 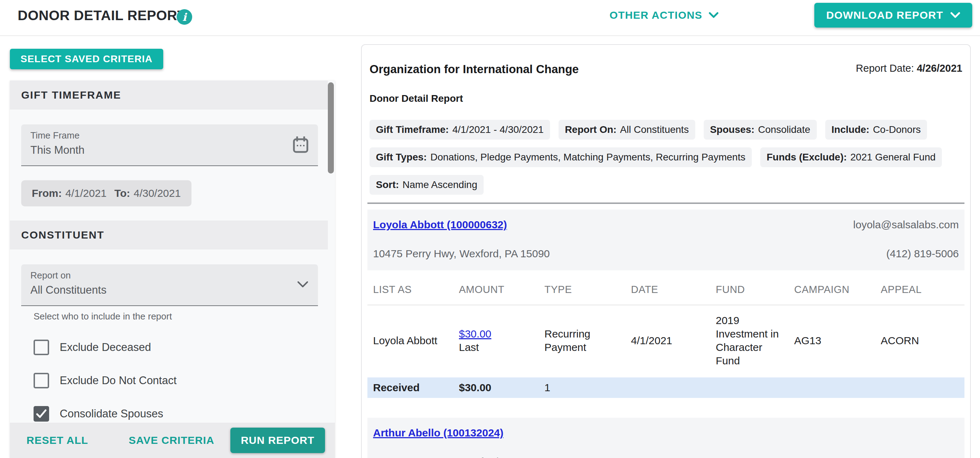 What do you see at coordinates (184, 414) in the screenshot?
I see `checkbox-consolidate-spouses: Consolidate Spouses` at bounding box center [184, 414].